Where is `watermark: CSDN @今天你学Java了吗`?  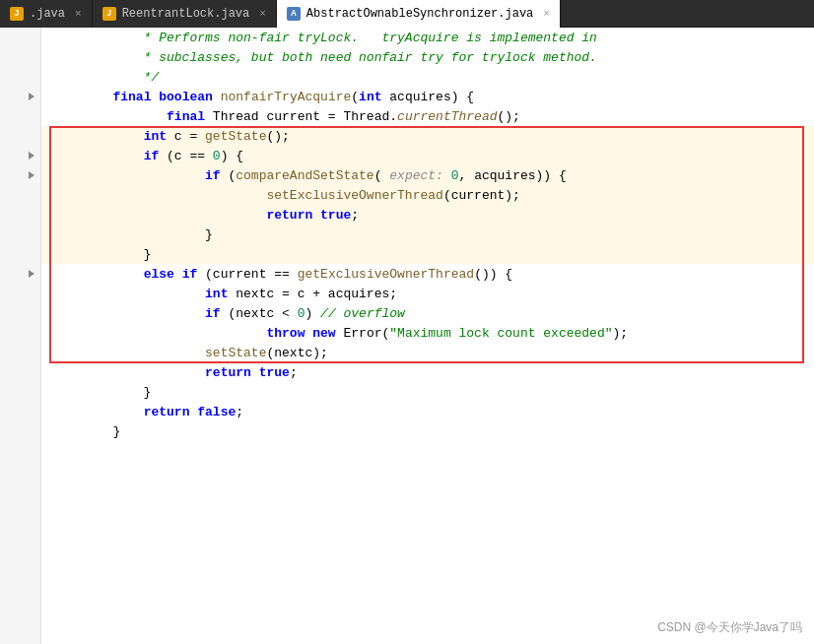 watermark: CSDN @今天你学Java了吗 is located at coordinates (729, 628).